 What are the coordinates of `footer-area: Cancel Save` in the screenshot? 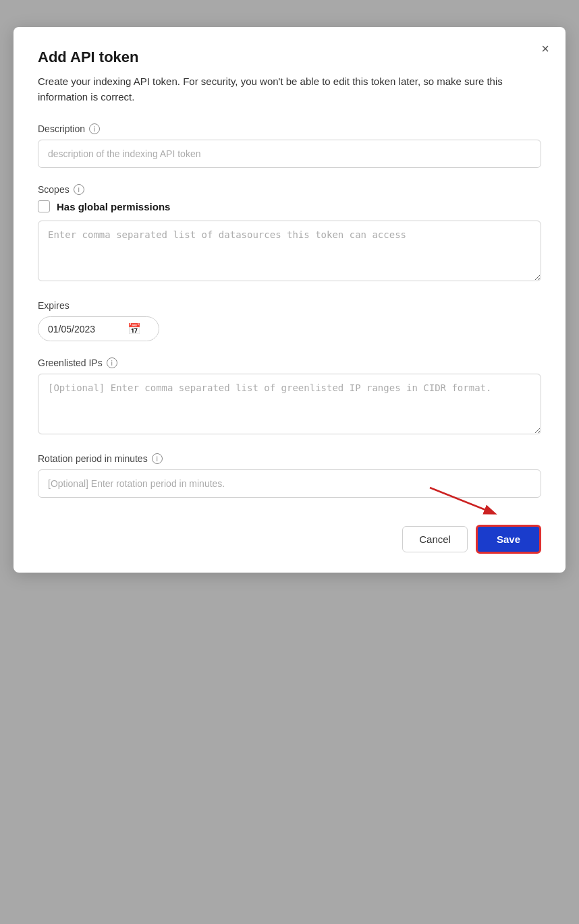 It's located at (290, 534).